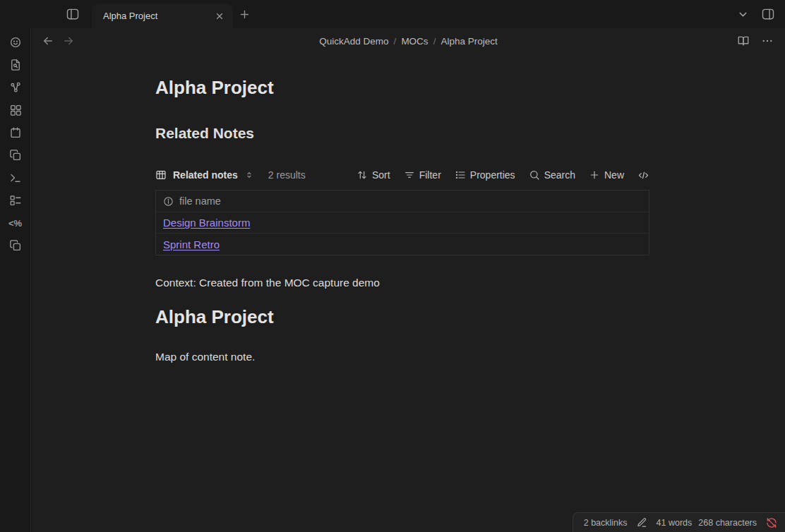 The width and height of the screenshot is (785, 532). I want to click on sidebar-left-toggle-icon, so click(73, 14).